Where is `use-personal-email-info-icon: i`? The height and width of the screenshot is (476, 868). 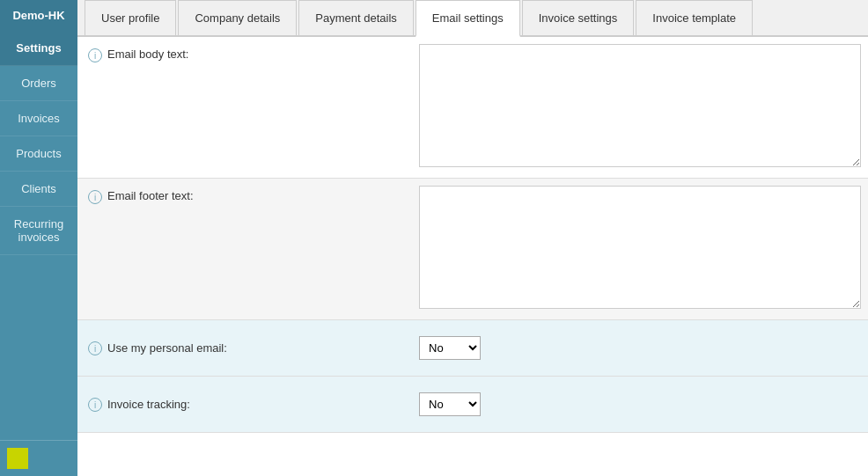 use-personal-email-info-icon: i is located at coordinates (95, 348).